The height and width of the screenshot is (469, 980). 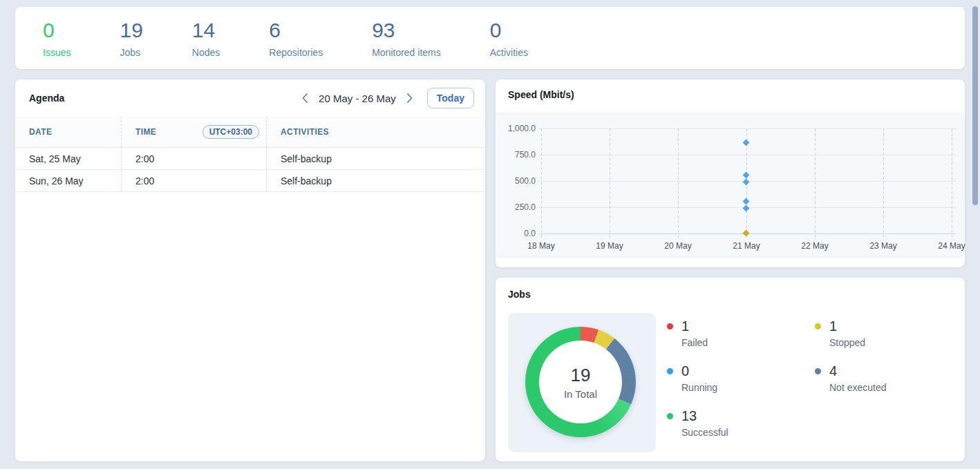 I want to click on legend-item-successful: 13 Successful, so click(x=698, y=423).